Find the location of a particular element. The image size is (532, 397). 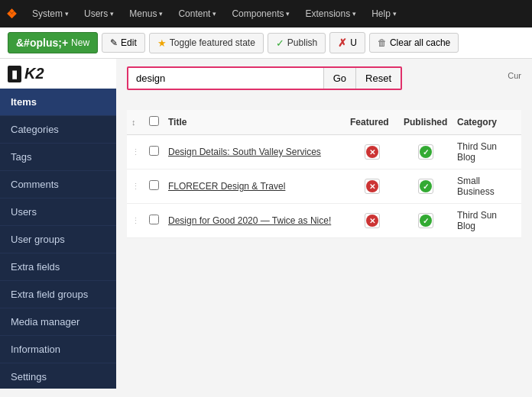

sidebar-item-extra-field-groups: Extra field groups is located at coordinates (58, 295).